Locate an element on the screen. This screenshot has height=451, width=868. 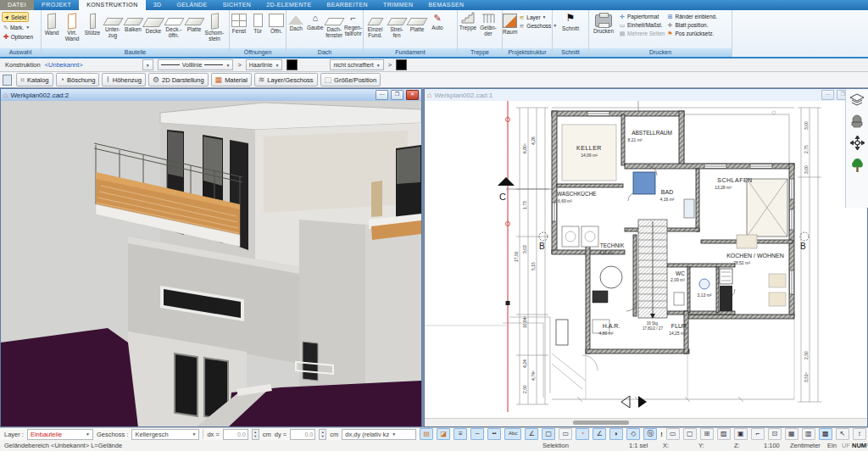
treppe-button: Treppe is located at coordinates (468, 20).